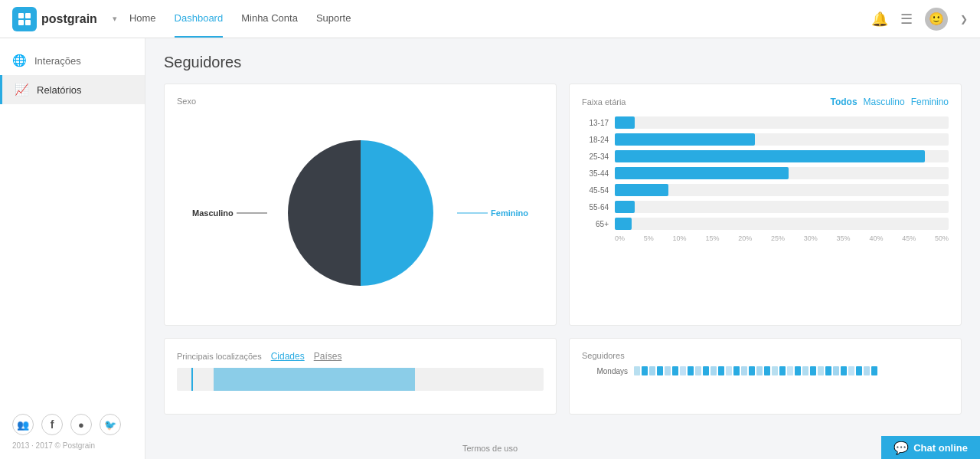 Image resolution: width=980 pixels, height=459 pixels. What do you see at coordinates (940, 448) in the screenshot?
I see `chat-label: Chat online` at bounding box center [940, 448].